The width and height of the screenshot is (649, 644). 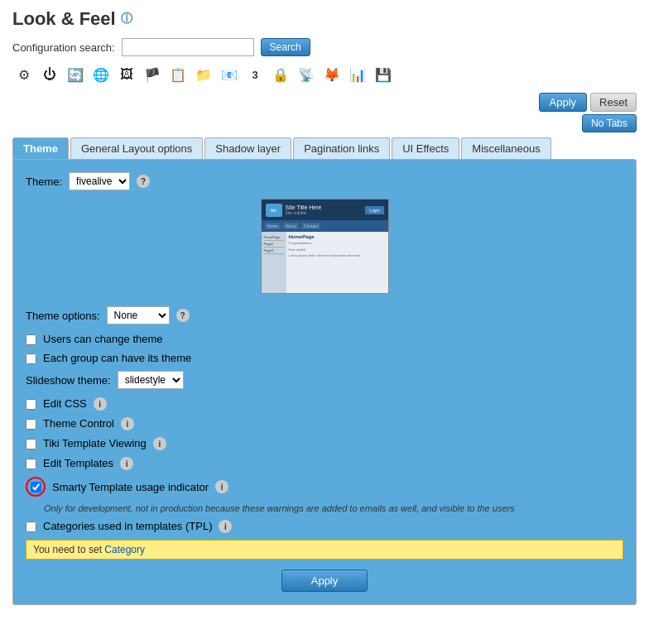 I want to click on action-buttons-row: Apply Reset No Tabs, so click(x=324, y=113).